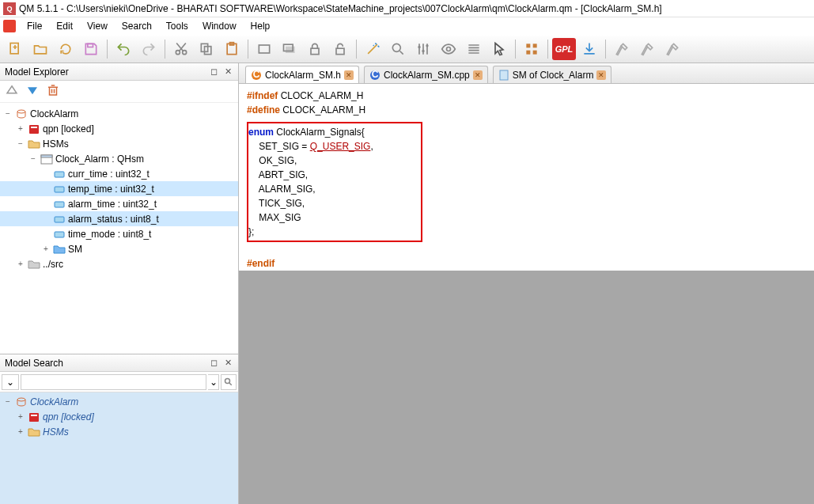 Image resolution: width=814 pixels, height=504 pixels. What do you see at coordinates (9, 26) in the screenshot?
I see `app-menu-icon` at bounding box center [9, 26].